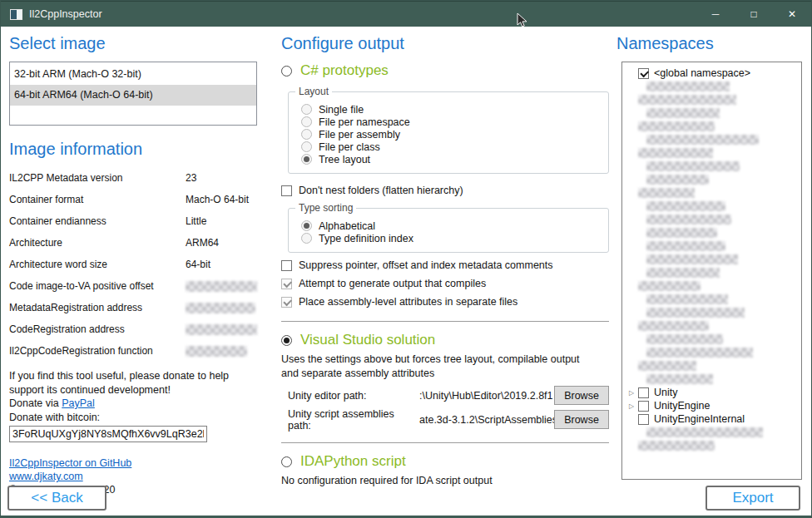 The height and width of the screenshot is (518, 812). I want to click on type-sorting-option: Alphabetical, so click(454, 226).